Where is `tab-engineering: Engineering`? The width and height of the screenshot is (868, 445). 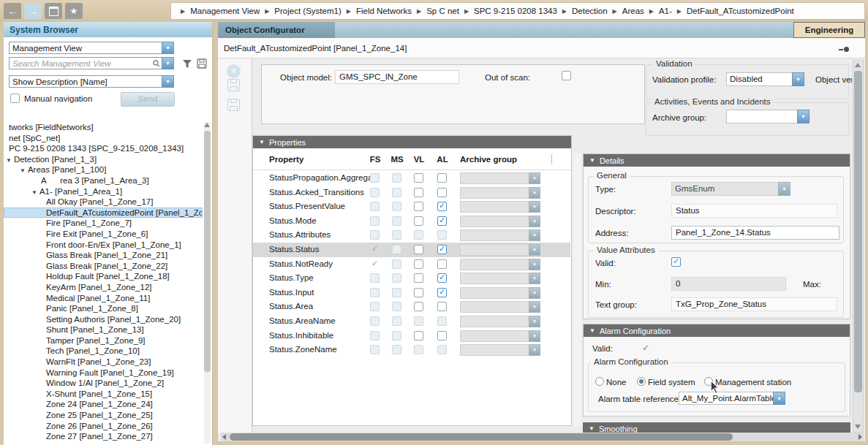
tab-engineering: Engineering is located at coordinates (829, 30).